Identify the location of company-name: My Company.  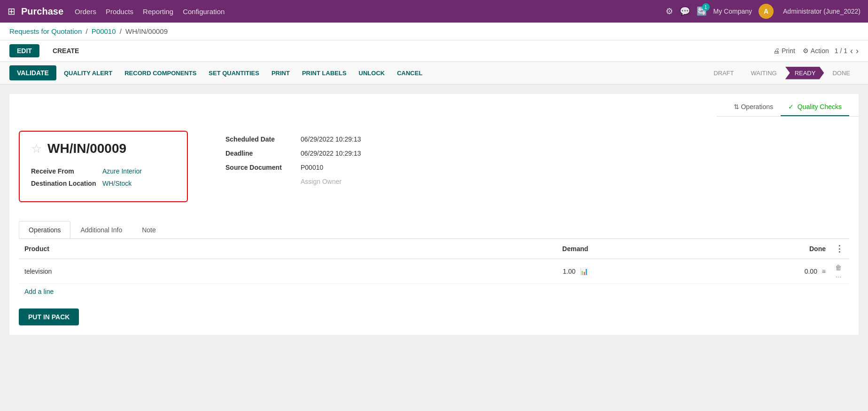
(733, 11).